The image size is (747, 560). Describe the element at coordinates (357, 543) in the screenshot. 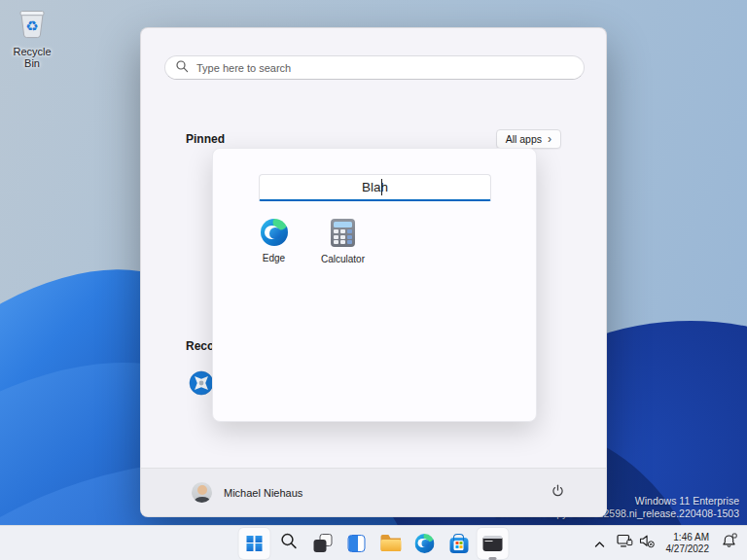

I see `widgets-button` at that location.